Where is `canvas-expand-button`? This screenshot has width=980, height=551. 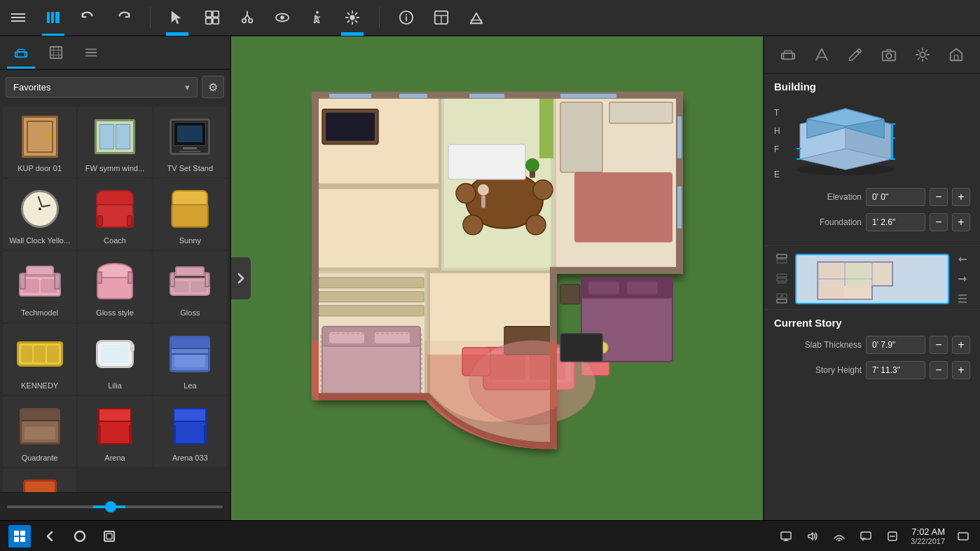 canvas-expand-button is located at coordinates (241, 278).